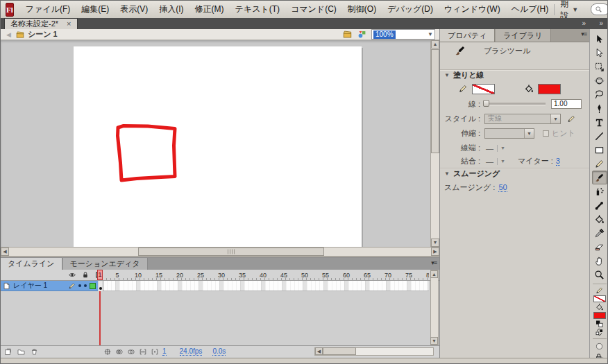 The height and width of the screenshot is (364, 608). Describe the element at coordinates (32, 263) in the screenshot. I see `tab-timeline: タイムライン` at that location.